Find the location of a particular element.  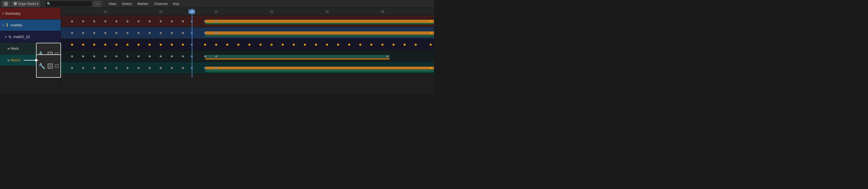

expand-icon-summary: ▼ is located at coordinates (3, 14).